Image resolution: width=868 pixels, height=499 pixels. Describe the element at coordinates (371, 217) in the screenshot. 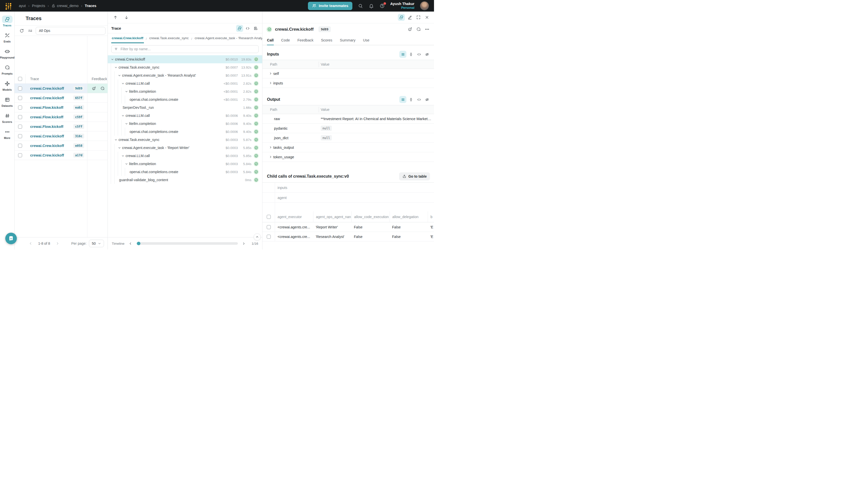

I see `column-header: allow_code_execution` at that location.